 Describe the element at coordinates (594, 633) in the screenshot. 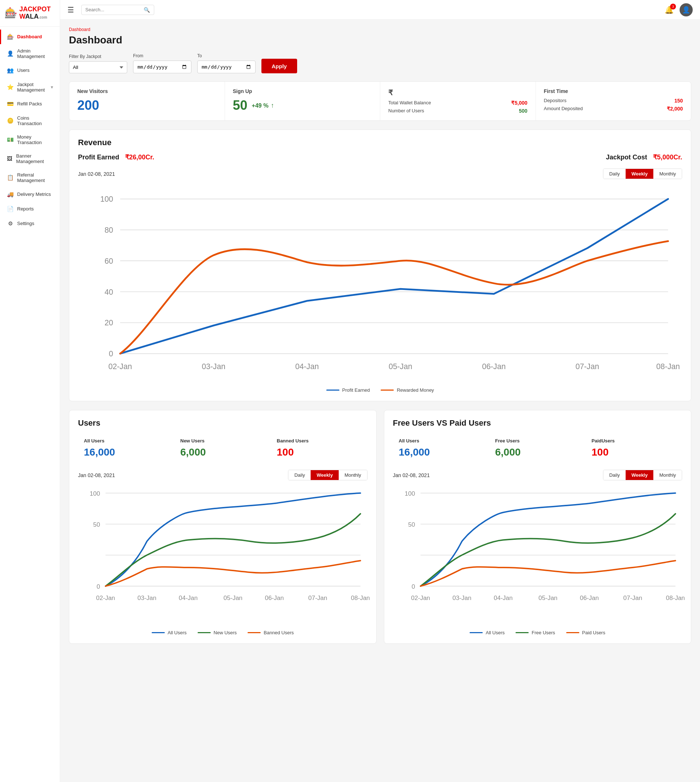

I see `fp-legend-paid-label: Paid Users` at that location.